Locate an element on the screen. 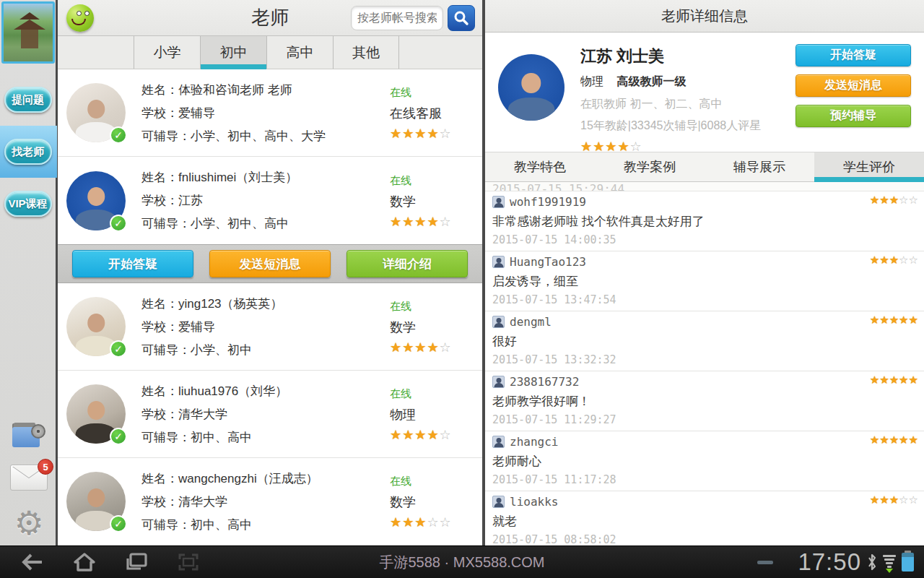  battery-icon is located at coordinates (908, 562).